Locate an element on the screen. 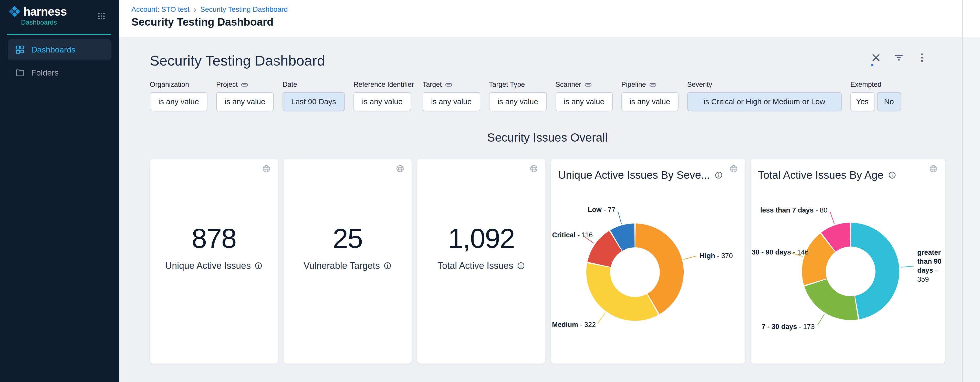  filter-pipeline: Pipelineis any value is located at coordinates (650, 96).